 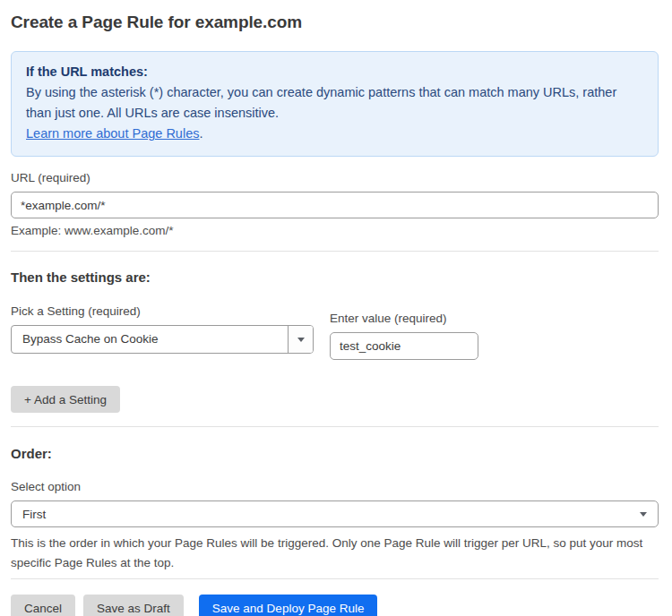 What do you see at coordinates (289, 605) in the screenshot?
I see `save-and-deploy-button: Save and Deploy Page Rule` at bounding box center [289, 605].